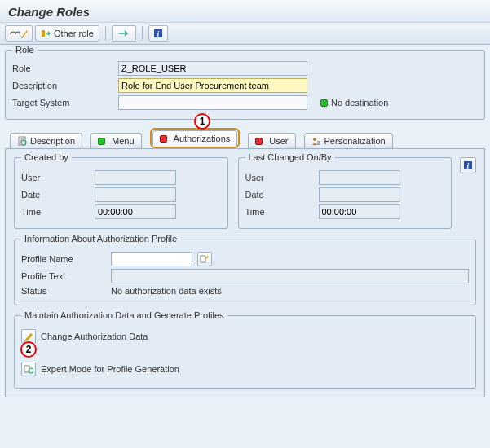 This screenshot has width=490, height=448. What do you see at coordinates (46, 157) in the screenshot?
I see `created-by-title: Created by` at bounding box center [46, 157].